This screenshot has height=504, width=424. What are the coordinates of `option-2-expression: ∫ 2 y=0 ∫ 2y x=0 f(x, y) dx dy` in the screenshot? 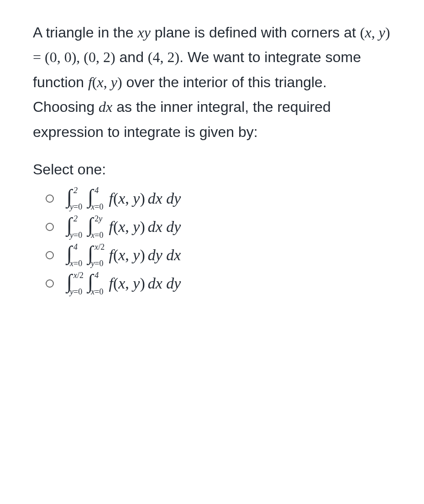 It's located at (124, 227).